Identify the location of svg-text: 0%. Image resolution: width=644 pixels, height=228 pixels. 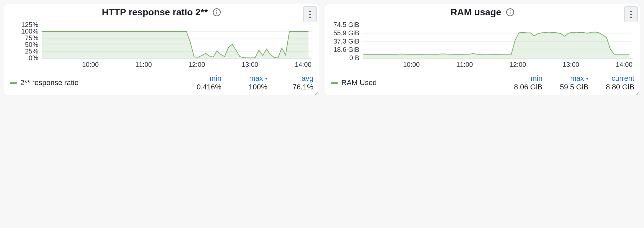
(33, 58).